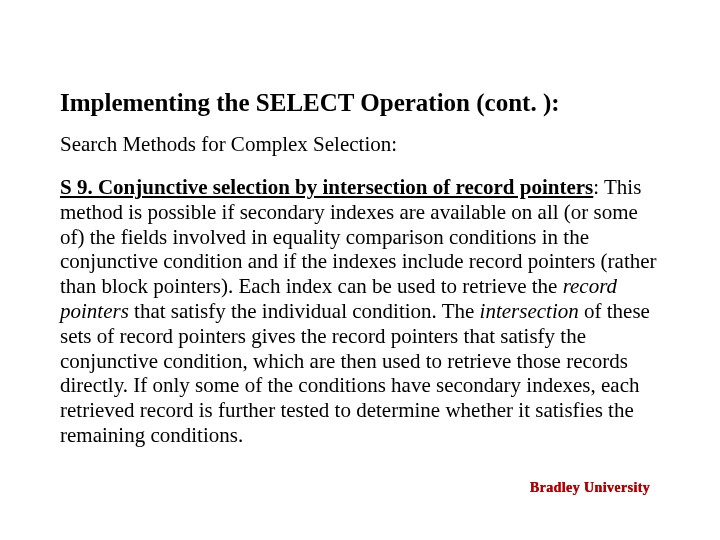 This screenshot has height=540, width=720. I want to click on italic-term-2: intersection, so click(530, 311).